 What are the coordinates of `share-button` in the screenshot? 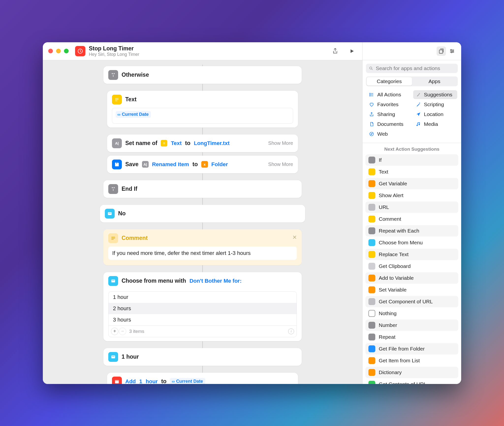 It's located at (335, 51).